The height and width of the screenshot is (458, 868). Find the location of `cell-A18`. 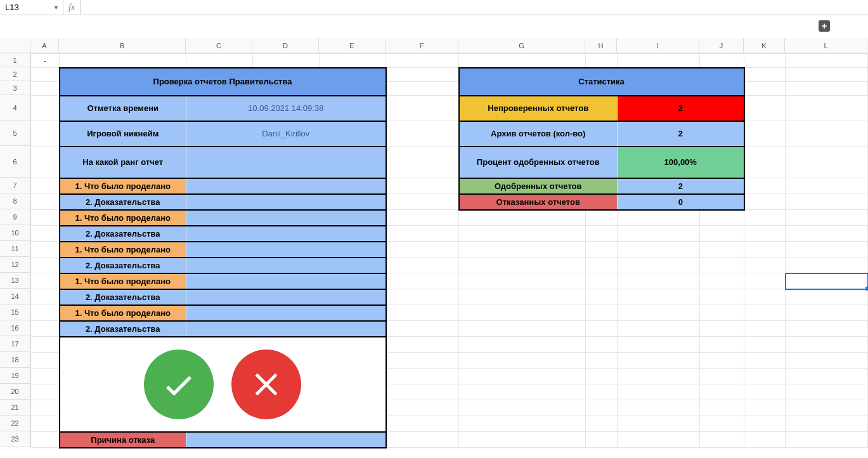

cell-A18 is located at coordinates (46, 360).